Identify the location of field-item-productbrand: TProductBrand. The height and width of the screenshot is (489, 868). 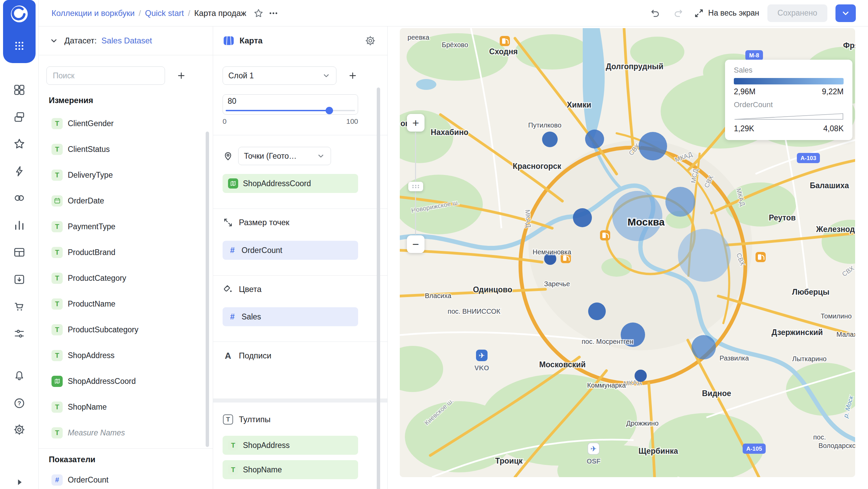
(126, 252).